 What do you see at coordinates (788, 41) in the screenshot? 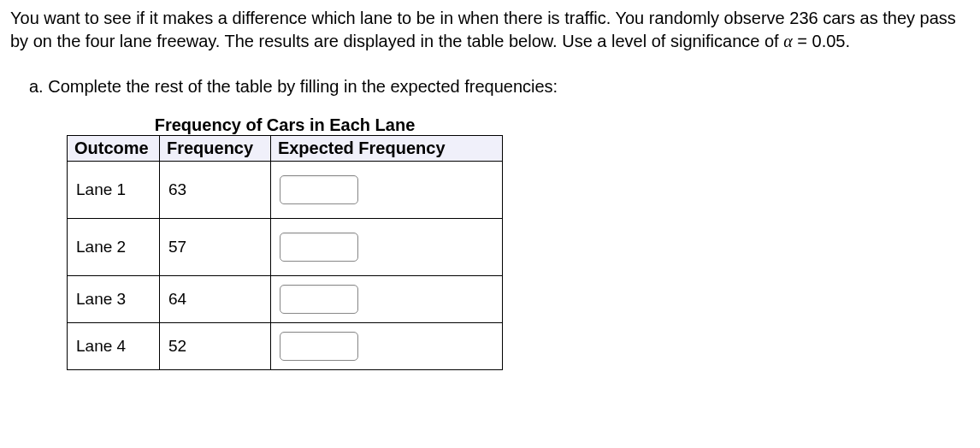
I see `alpha-symbol: α` at bounding box center [788, 41].